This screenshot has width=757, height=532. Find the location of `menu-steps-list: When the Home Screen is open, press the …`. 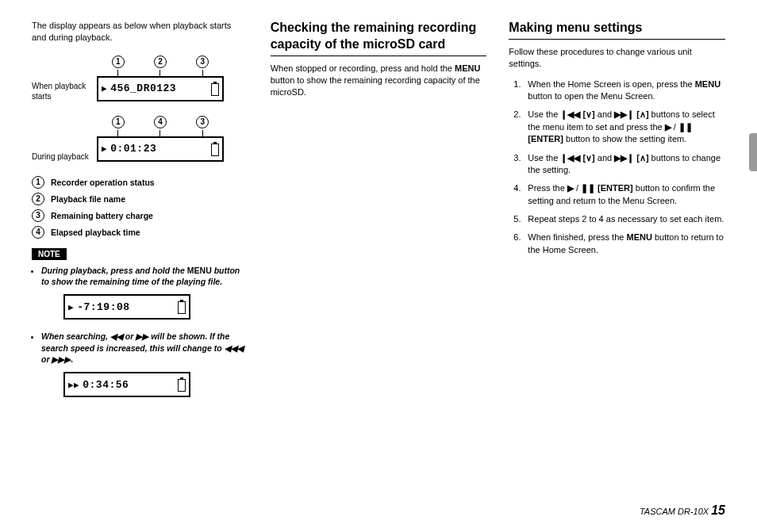

menu-steps-list: When the Home Screen is open, press the … is located at coordinates (617, 168).